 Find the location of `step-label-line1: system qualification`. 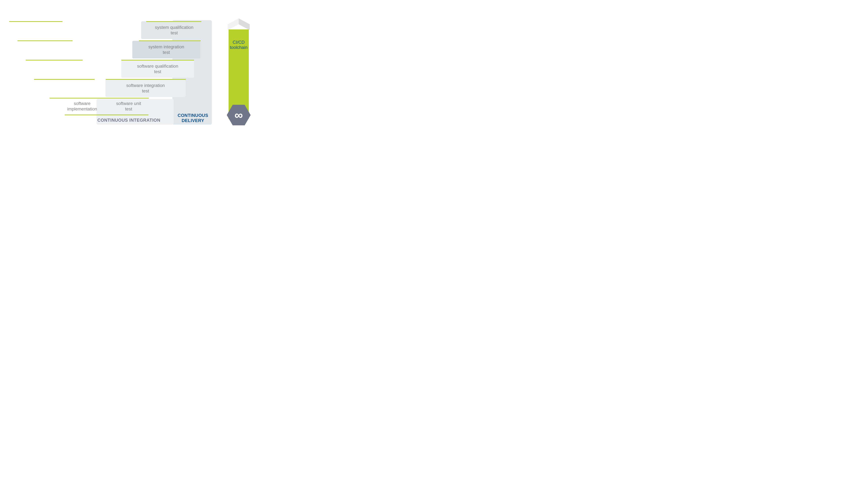

step-label-line1: system qualification is located at coordinates (174, 27).